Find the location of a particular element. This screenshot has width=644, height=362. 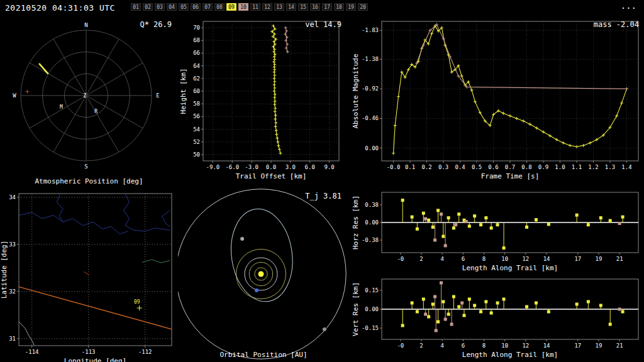

svg-text: Longitude [deg] is located at coordinates (96, 359).